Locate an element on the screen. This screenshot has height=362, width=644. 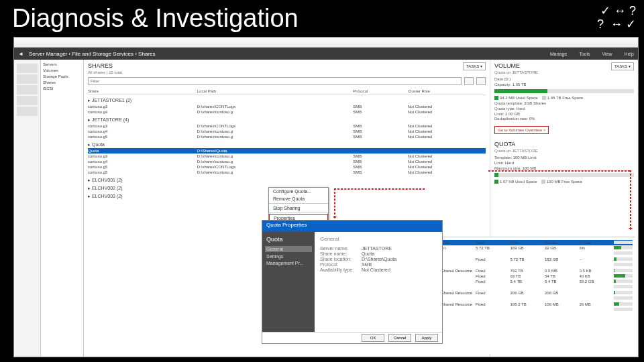
quota-bar is located at coordinates (564, 175).